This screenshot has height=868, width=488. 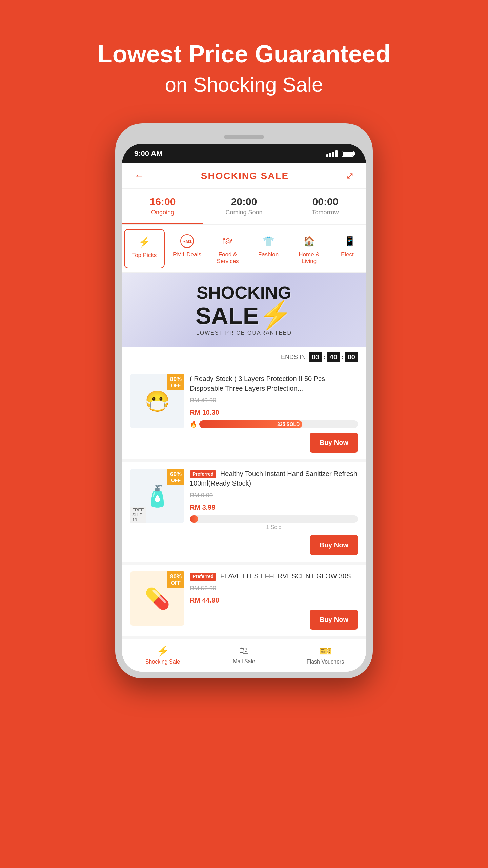 What do you see at coordinates (350, 241) in the screenshot?
I see `electronics-icon: 📱` at bounding box center [350, 241].